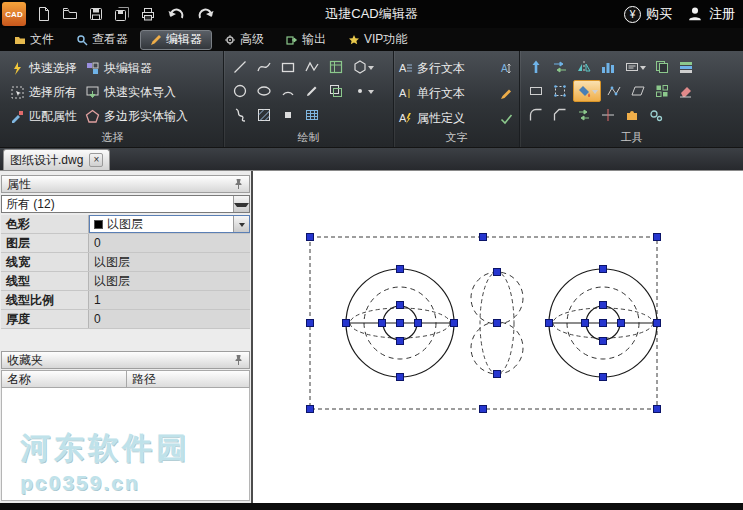 Image resolution: width=743 pixels, height=510 pixels. What do you see at coordinates (662, 91) in the screenshot?
I see `align-grid-button` at bounding box center [662, 91].